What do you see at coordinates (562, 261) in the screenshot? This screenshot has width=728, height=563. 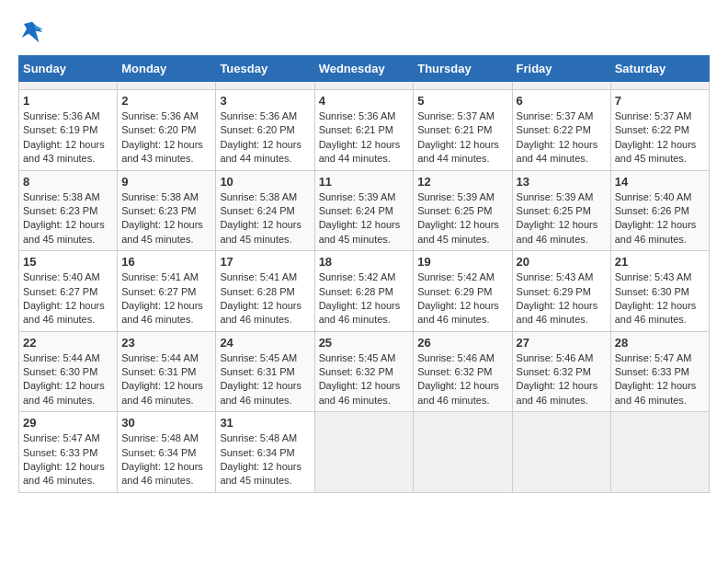 I see `day-number: 20` at bounding box center [562, 261].